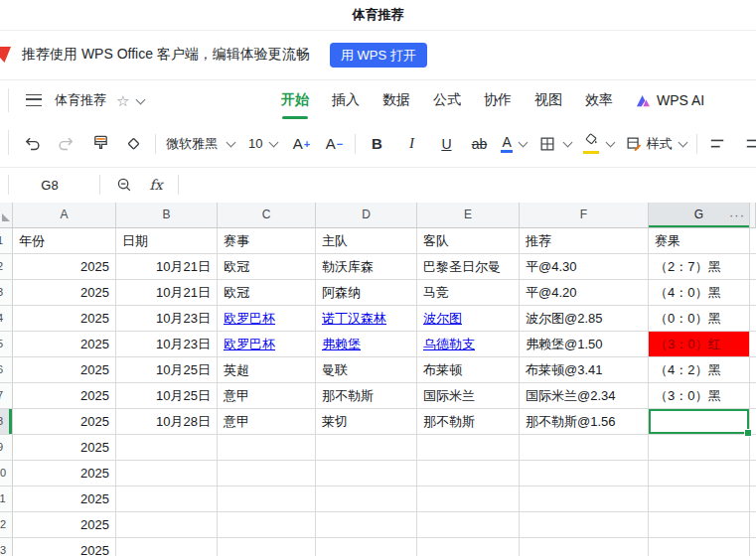 This screenshot has width=756, height=556. I want to click on cell-B4: 10月23日, so click(167, 319).